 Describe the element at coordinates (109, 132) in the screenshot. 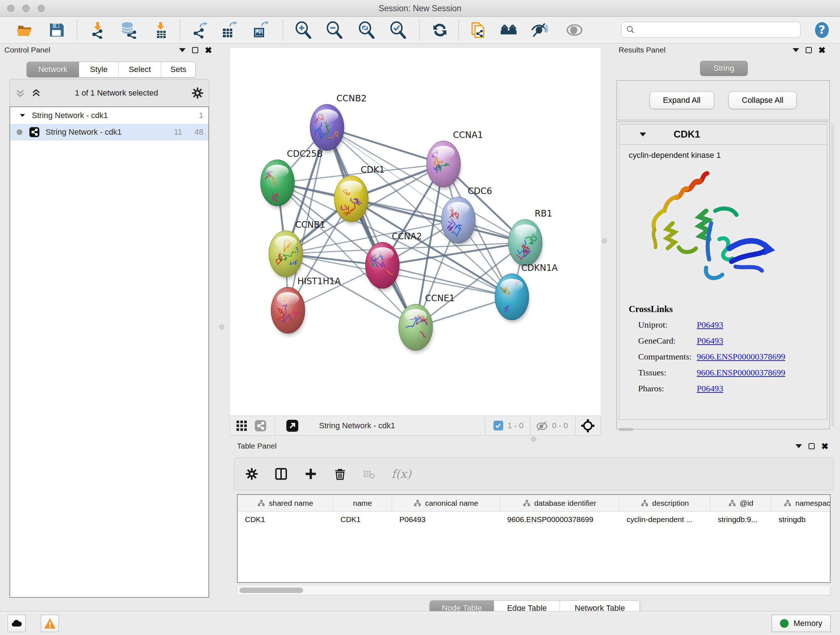

I see `network-row: String Network - cdk1 11 48` at that location.